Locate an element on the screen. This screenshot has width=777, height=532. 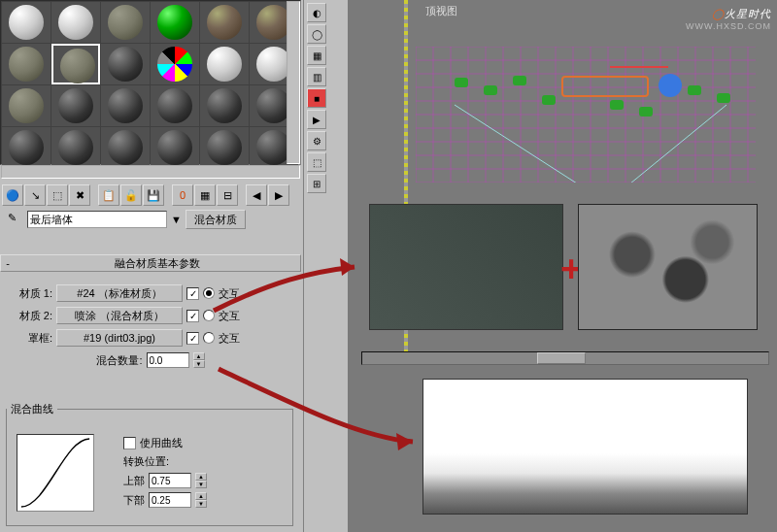
show-in-vp-icon: ▦ is located at coordinates (205, 195).